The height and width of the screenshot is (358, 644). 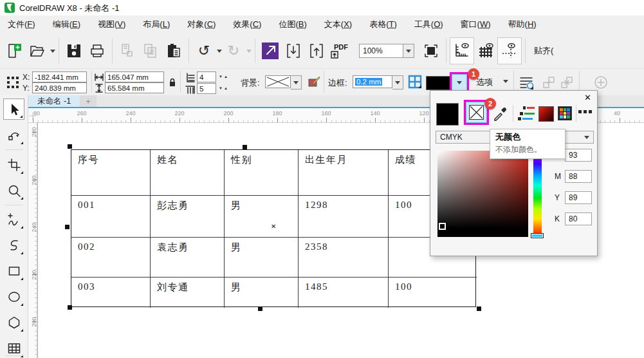 What do you see at coordinates (127, 51) in the screenshot?
I see `cut-button` at bounding box center [127, 51].